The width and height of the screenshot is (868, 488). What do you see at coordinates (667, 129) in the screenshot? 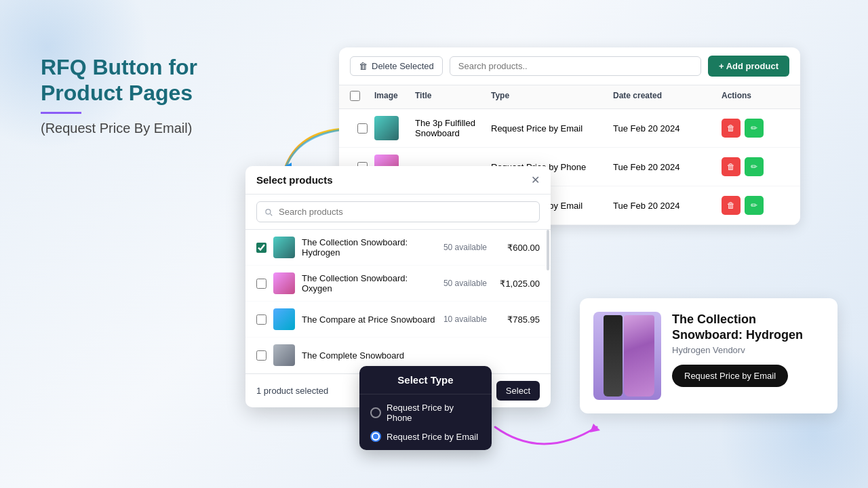
I see `product-date-1: Tue Feb 20 2024` at bounding box center [667, 129].